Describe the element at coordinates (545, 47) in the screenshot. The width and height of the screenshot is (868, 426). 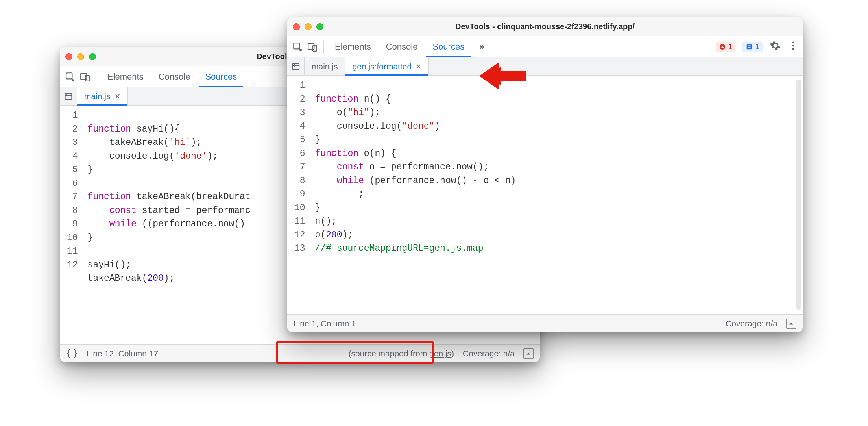
I see `panel-tabs: Elements Console Sources » 1 1` at that location.